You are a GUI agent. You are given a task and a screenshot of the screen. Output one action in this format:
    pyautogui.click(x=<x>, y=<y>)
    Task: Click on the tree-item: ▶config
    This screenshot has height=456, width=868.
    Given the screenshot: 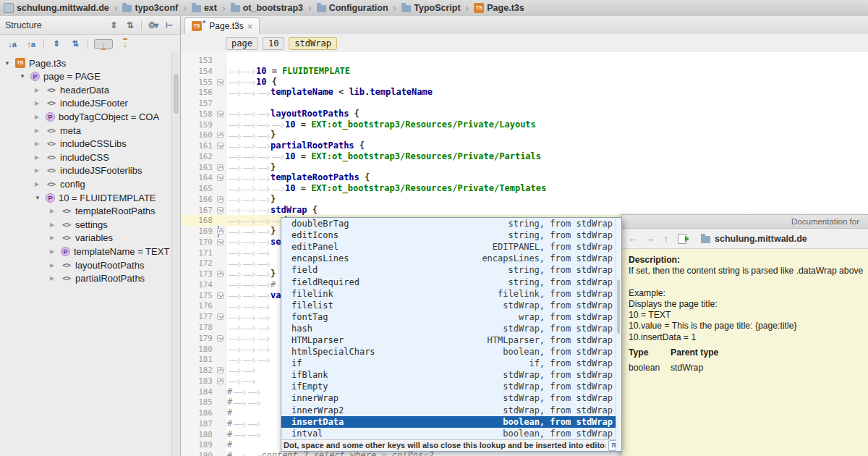 What is the action you would take?
    pyautogui.click(x=60, y=184)
    